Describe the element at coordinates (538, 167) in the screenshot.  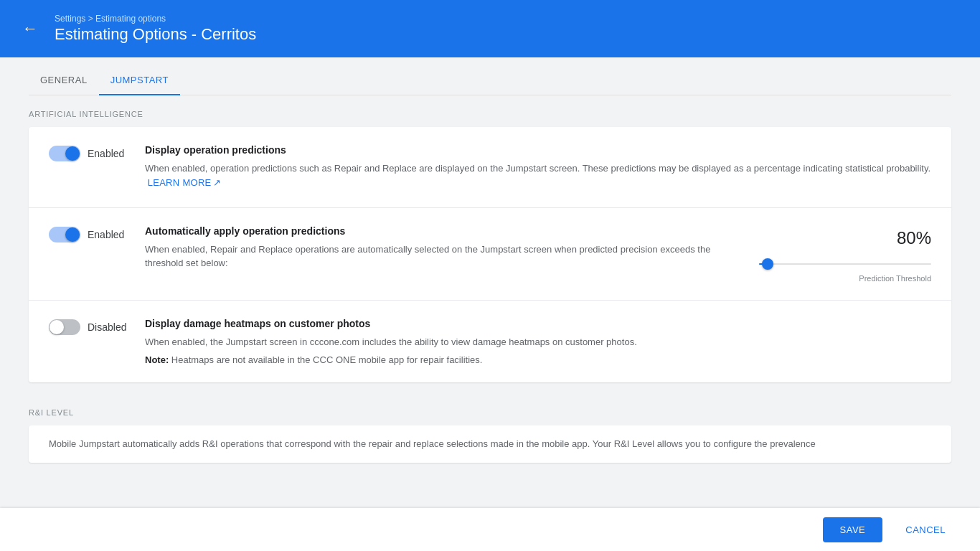
I see `setting-content-display-predictions: Display operation predictions When enabl…` at that location.